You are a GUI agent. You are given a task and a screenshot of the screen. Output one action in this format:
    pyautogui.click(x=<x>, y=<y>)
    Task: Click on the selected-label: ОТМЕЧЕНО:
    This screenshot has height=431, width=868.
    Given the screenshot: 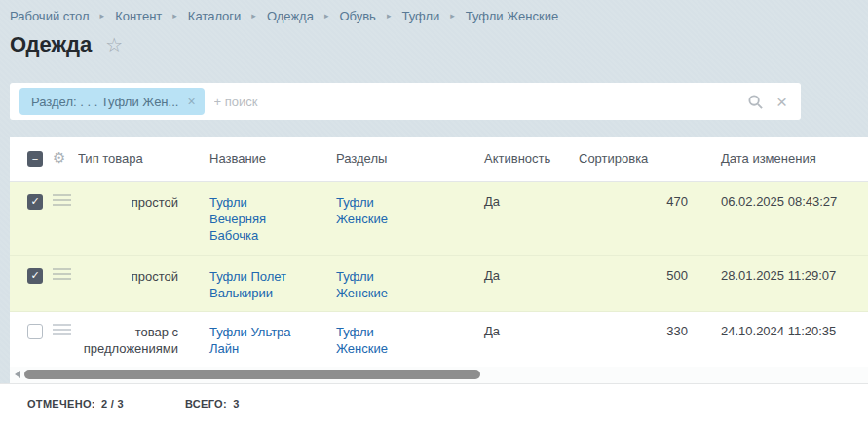 What is the action you would take?
    pyautogui.click(x=61, y=404)
    